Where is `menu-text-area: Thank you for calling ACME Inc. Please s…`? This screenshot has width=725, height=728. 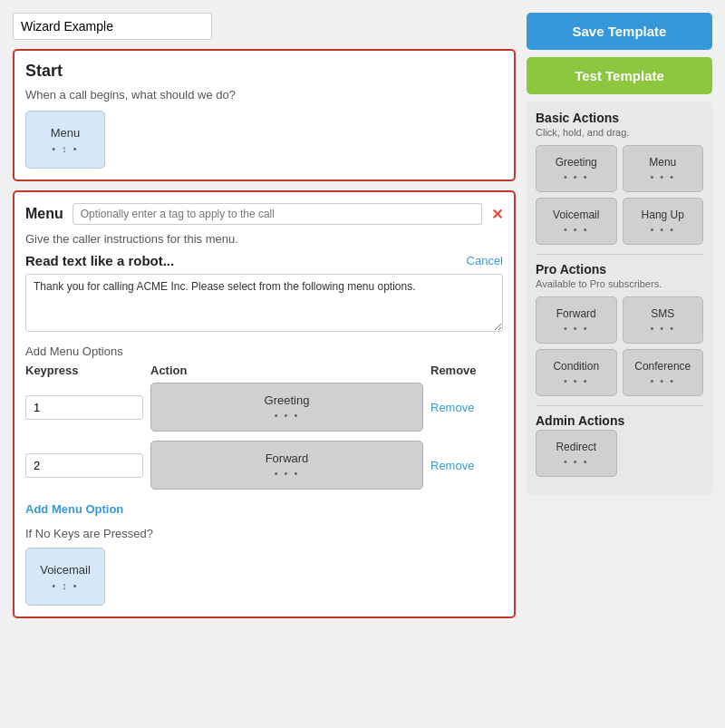
menu-text-area: Thank you for calling ACME Inc. Please s… is located at coordinates (265, 303).